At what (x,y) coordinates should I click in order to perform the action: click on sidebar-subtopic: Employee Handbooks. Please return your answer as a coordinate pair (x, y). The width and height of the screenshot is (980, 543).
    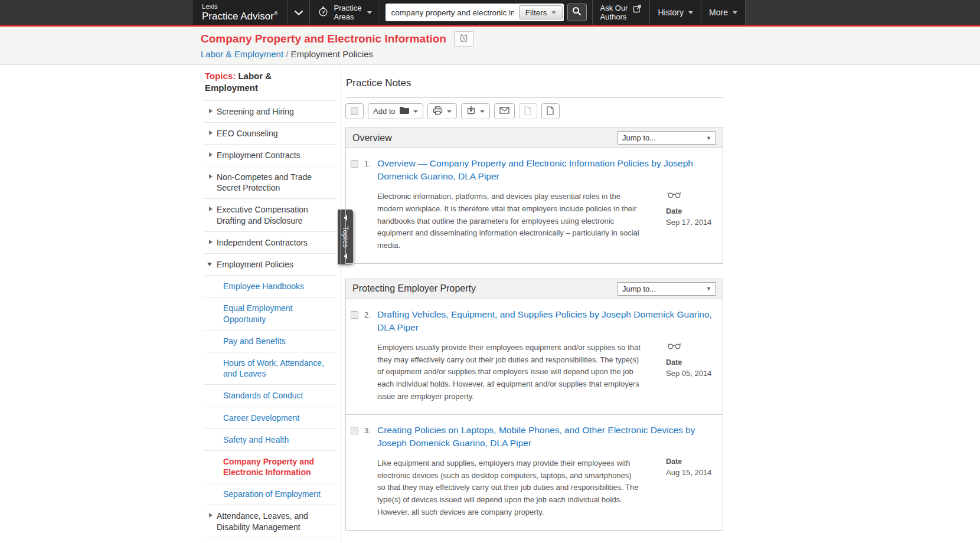
    Looking at the image, I should click on (270, 286).